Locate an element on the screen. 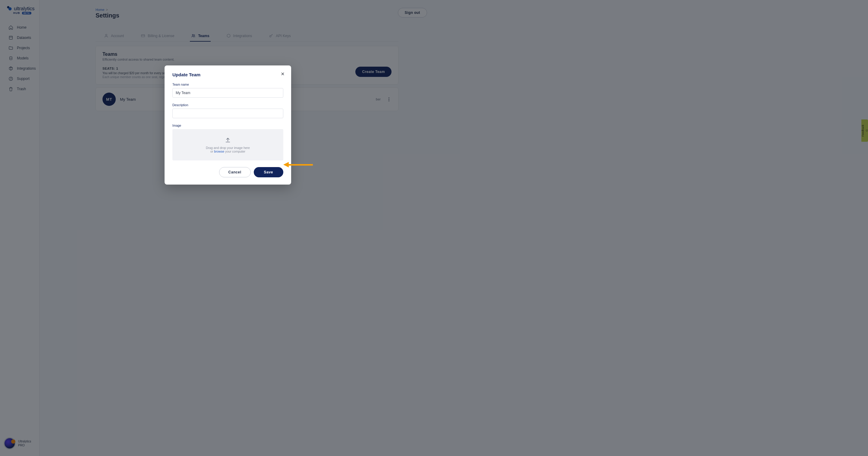 Image resolution: width=868 pixels, height=456 pixels. description-input is located at coordinates (228, 113).